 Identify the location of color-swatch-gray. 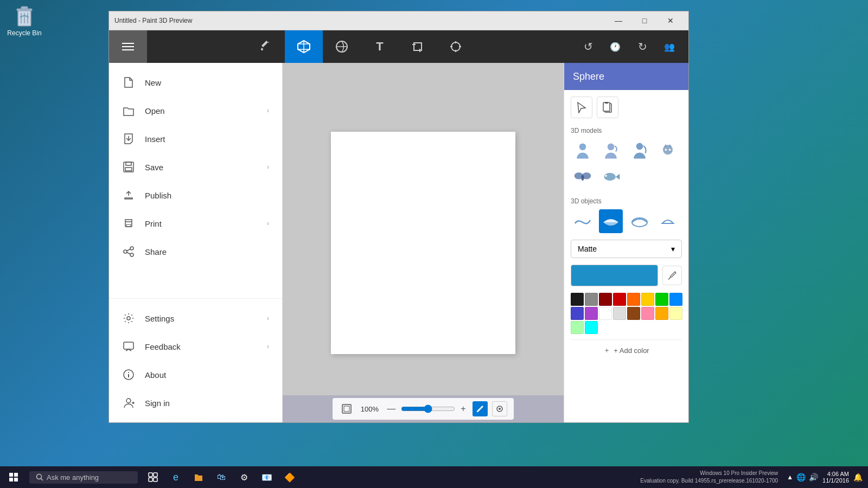
(591, 299).